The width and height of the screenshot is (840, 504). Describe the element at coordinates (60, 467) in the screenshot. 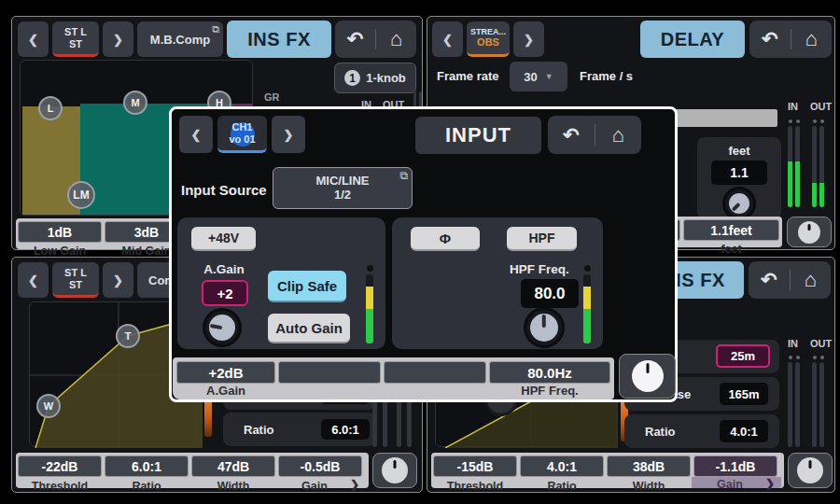

I see `threshold-value: -22dB` at that location.